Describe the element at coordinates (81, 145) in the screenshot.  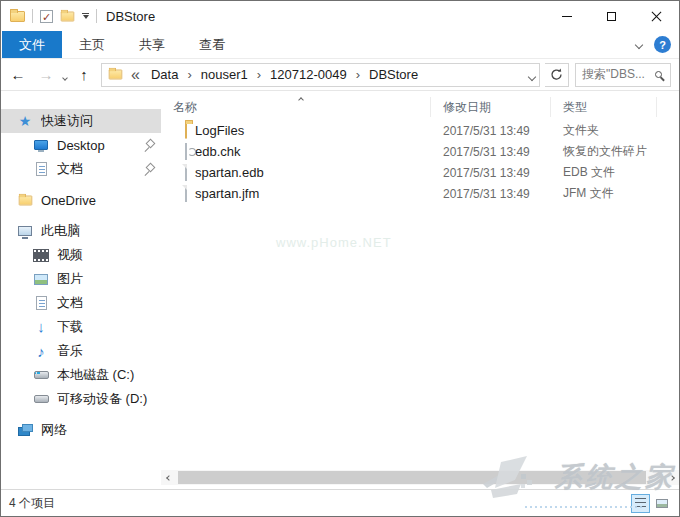
I see `sidebar-item-desktop: Desktop` at that location.